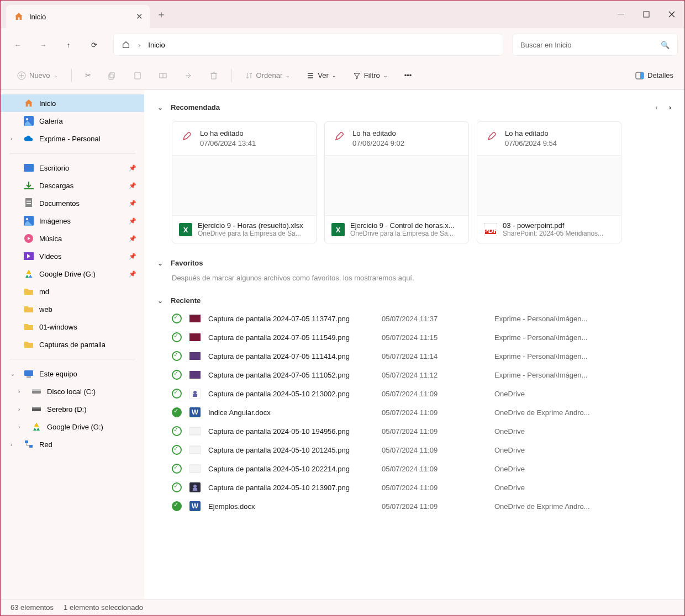  I want to click on file-icon, so click(195, 487).